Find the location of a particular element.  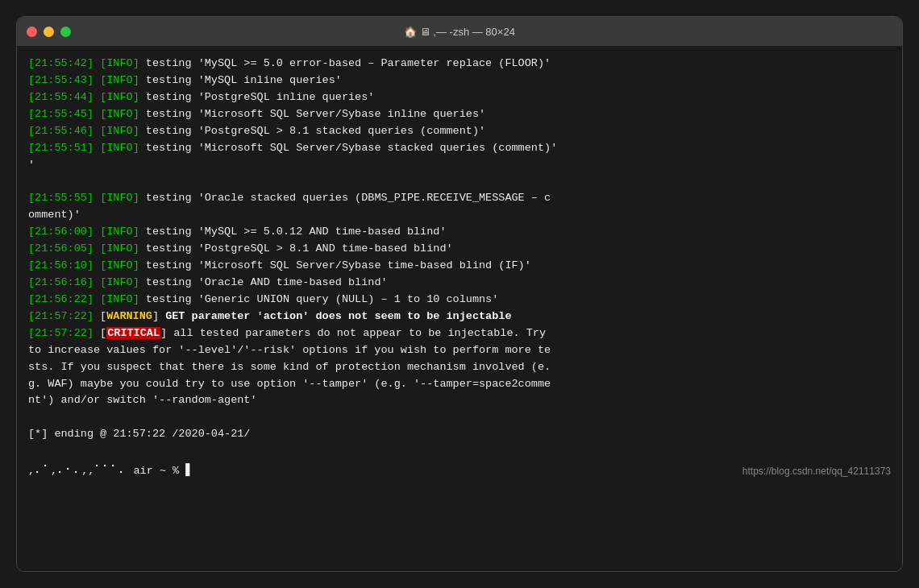

warning-tag: WARNING is located at coordinates (129, 316).